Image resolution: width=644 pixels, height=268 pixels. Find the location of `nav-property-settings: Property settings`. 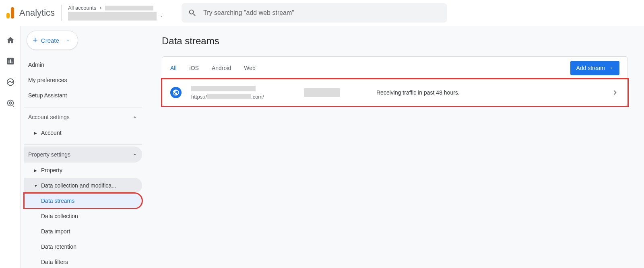

nav-property-settings: Property settings is located at coordinates (83, 155).